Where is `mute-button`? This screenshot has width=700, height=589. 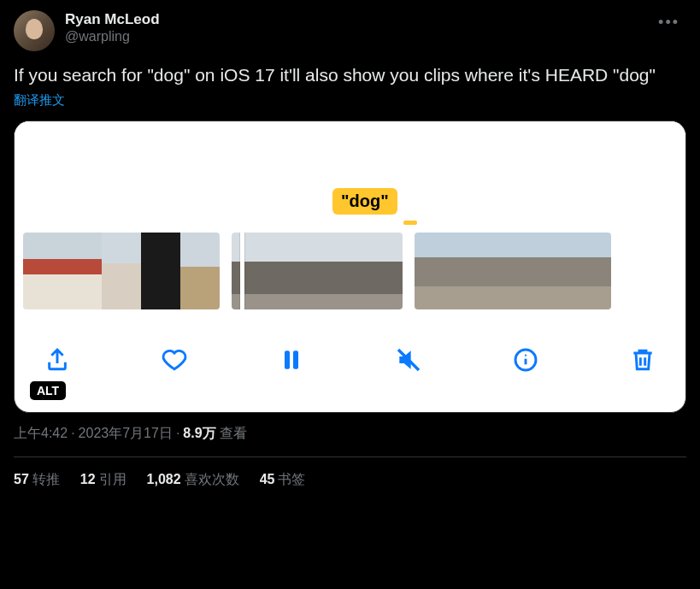
mute-button is located at coordinates (409, 360).